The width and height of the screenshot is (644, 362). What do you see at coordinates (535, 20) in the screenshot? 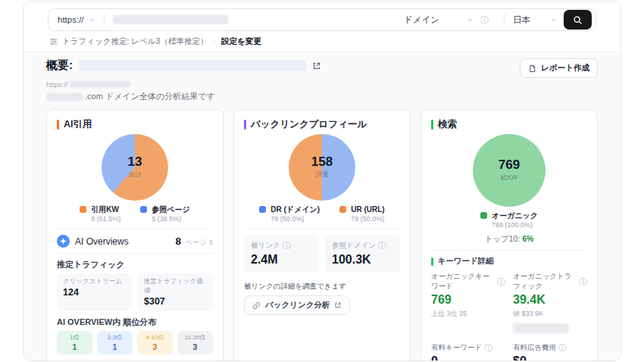
I see `country-select: 日本` at bounding box center [535, 20].